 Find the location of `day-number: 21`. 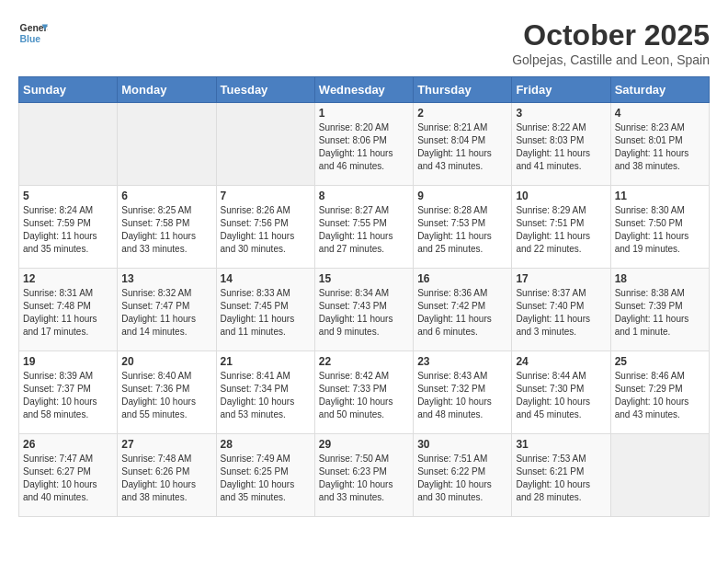

day-number: 21 is located at coordinates (266, 362).